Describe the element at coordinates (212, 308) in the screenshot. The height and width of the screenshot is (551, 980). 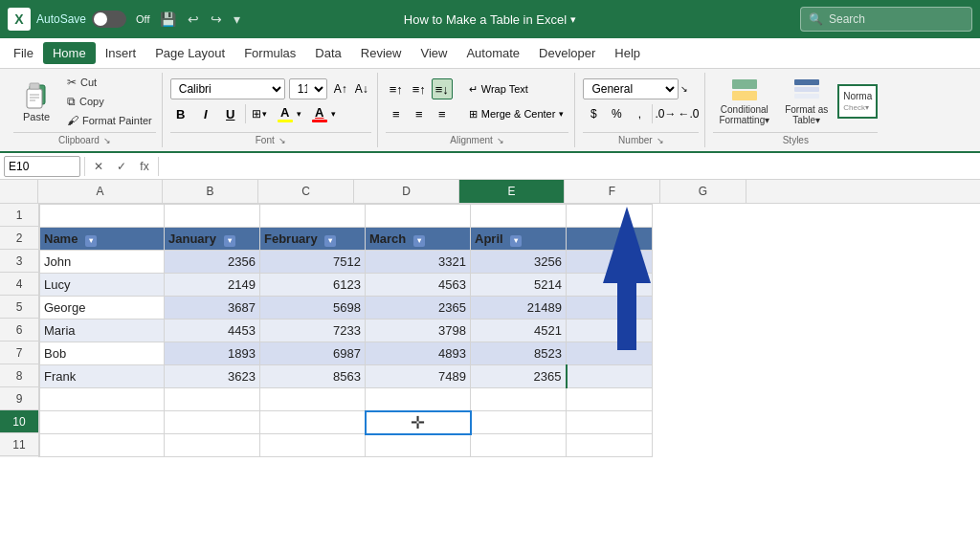
I see `cell-c5: 3687` at that location.